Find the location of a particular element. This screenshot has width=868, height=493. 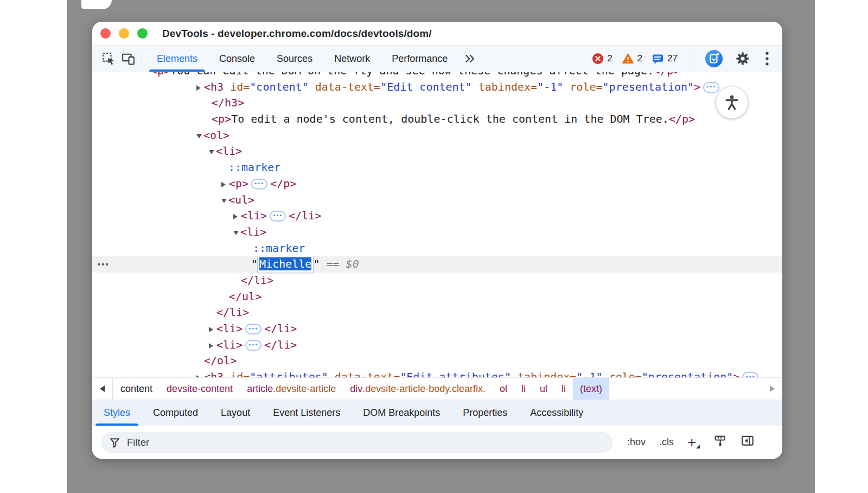

ai-assistance-icon is located at coordinates (714, 59).